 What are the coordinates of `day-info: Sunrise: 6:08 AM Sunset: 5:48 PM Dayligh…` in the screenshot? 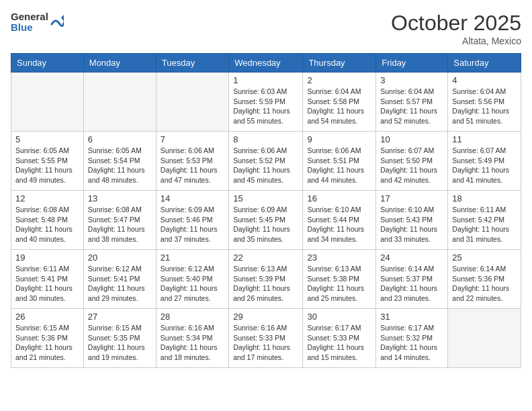 It's located at (47, 224).